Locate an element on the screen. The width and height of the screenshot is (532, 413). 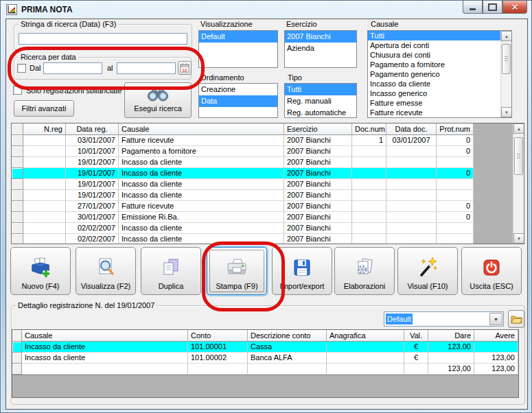
column-header: Conto is located at coordinates (218, 336).